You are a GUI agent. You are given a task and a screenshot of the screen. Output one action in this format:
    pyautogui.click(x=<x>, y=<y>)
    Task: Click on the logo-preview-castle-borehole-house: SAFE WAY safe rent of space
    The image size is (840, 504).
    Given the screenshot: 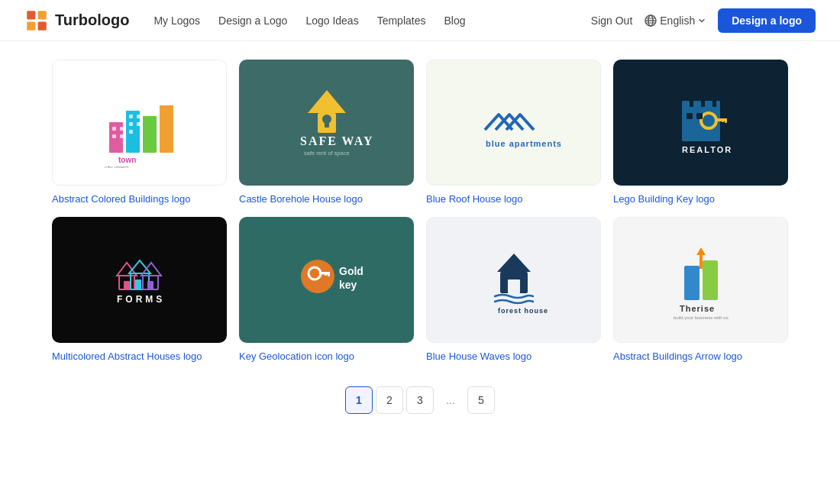 What is the action you would take?
    pyautogui.click(x=327, y=122)
    